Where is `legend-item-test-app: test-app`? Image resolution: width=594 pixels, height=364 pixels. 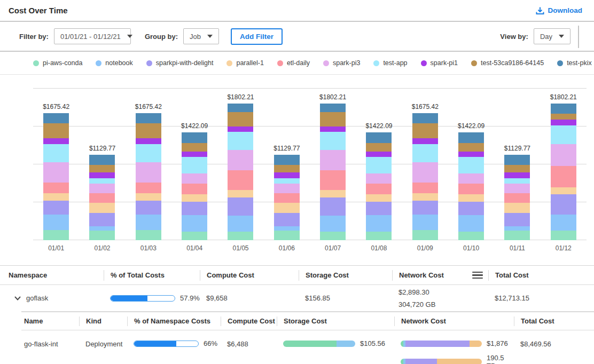
legend-item-test-app: test-app is located at coordinates (390, 63).